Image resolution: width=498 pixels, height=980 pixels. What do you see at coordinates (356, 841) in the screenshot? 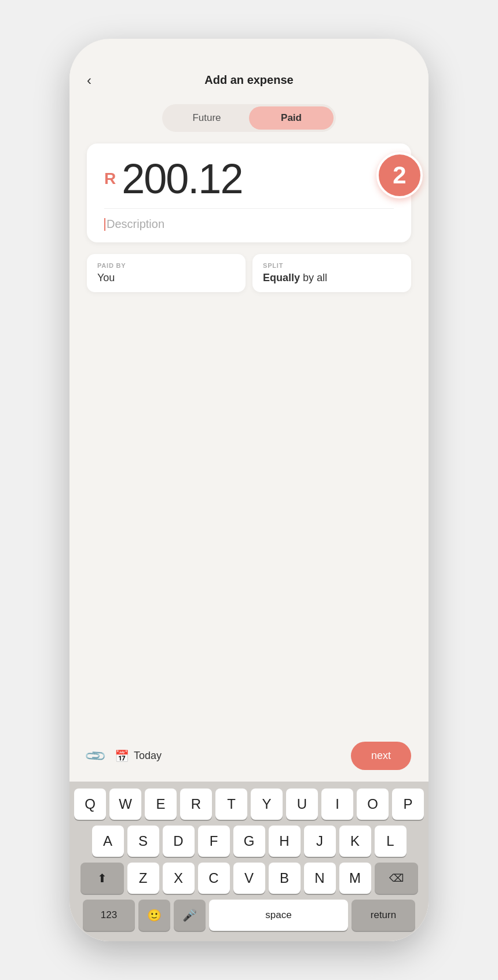
I see `key-k: K` at bounding box center [356, 841].